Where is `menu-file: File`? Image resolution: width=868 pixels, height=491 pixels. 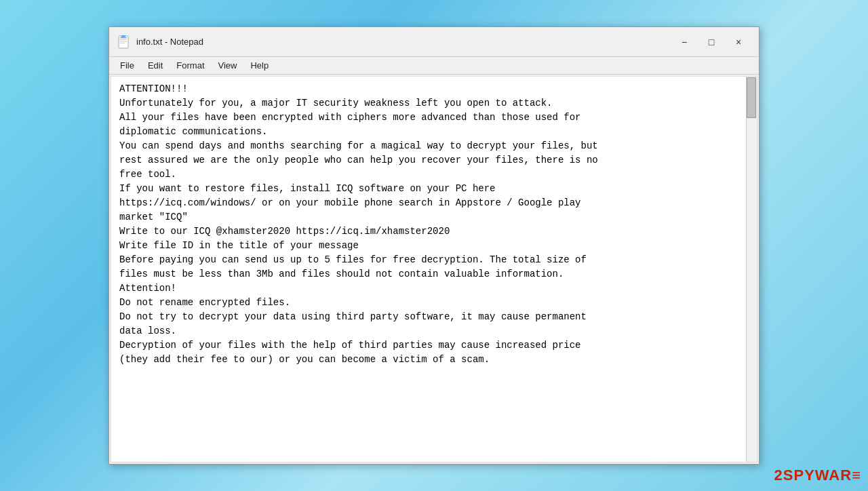
menu-file: File is located at coordinates (127, 65).